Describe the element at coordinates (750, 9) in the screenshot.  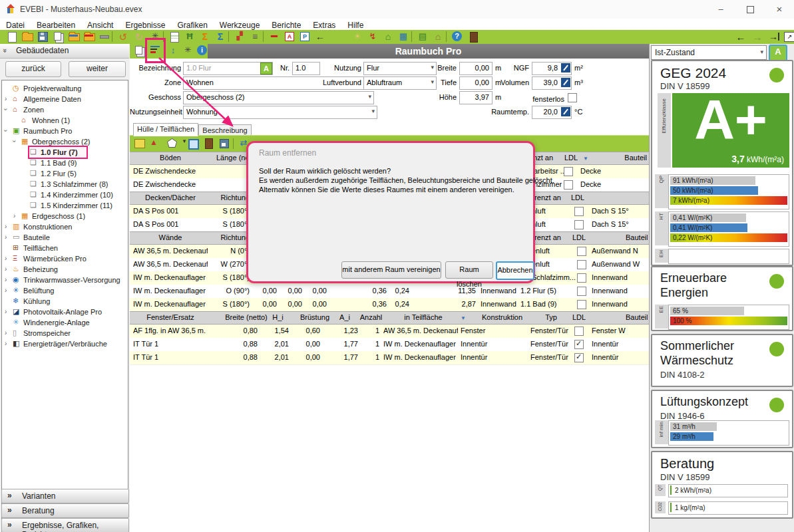
I see `maximize-button` at that location.